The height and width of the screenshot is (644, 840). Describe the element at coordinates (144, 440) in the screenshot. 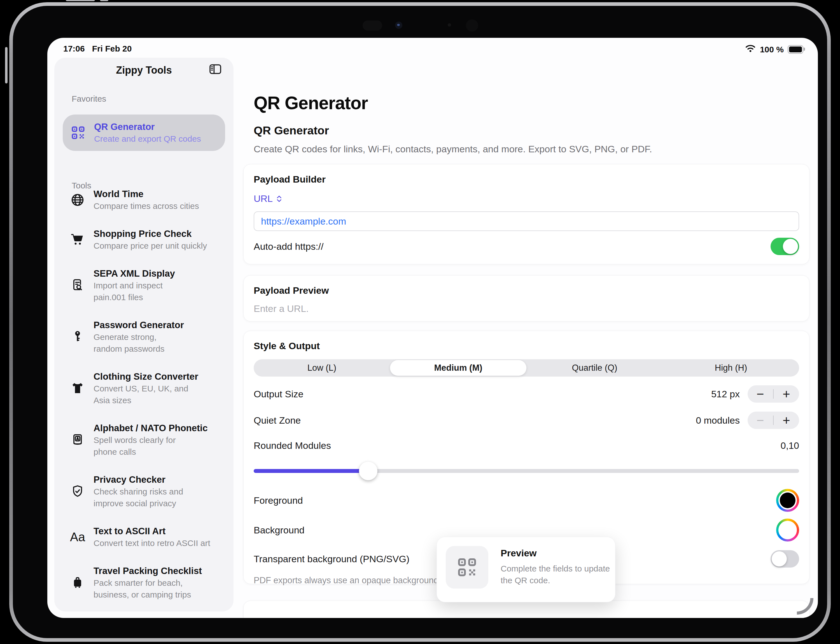

I see `sidebar-item-alphabet-nato-phonetic: Alphabet / NATO Phonetic Spell words cle…` at that location.